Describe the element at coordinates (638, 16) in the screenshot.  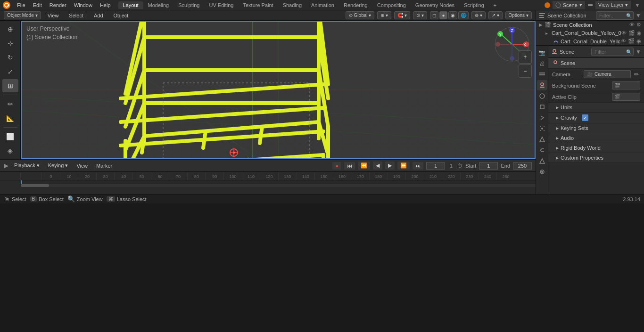
I see `outliner-filter-btn: ▼` at that location.